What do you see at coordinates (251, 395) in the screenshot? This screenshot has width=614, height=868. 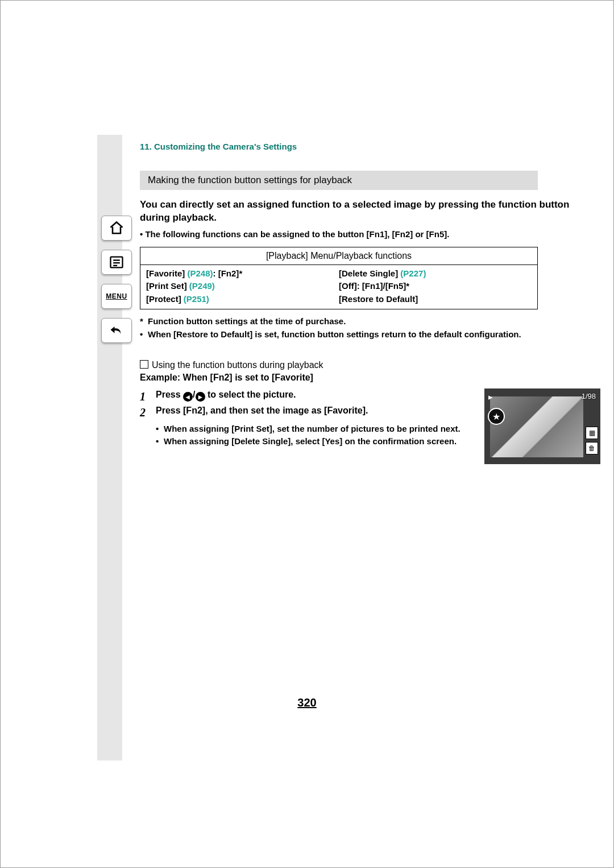 I see `step-text: to select the picture.` at bounding box center [251, 395].